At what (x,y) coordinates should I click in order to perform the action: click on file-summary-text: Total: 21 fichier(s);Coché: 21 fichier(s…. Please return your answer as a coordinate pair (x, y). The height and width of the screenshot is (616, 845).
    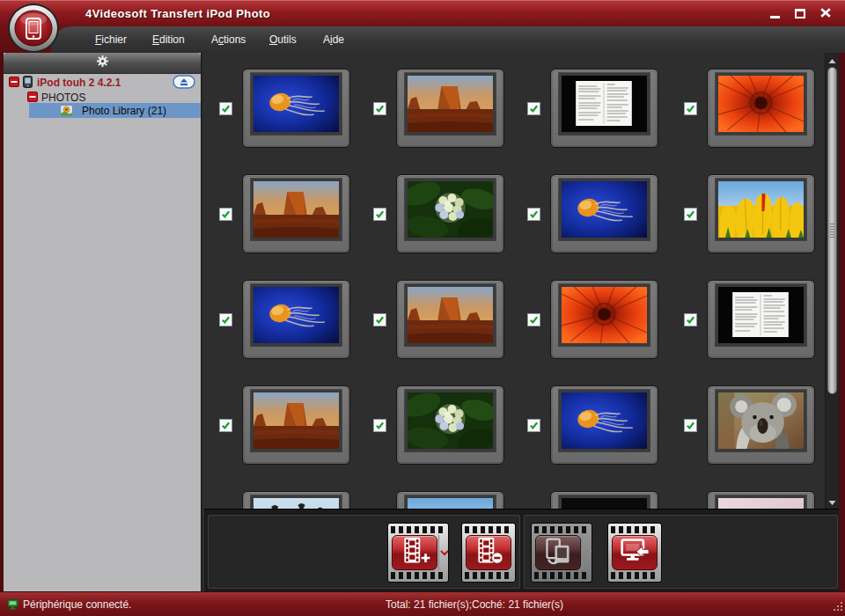
    Looking at the image, I should click on (474, 605).